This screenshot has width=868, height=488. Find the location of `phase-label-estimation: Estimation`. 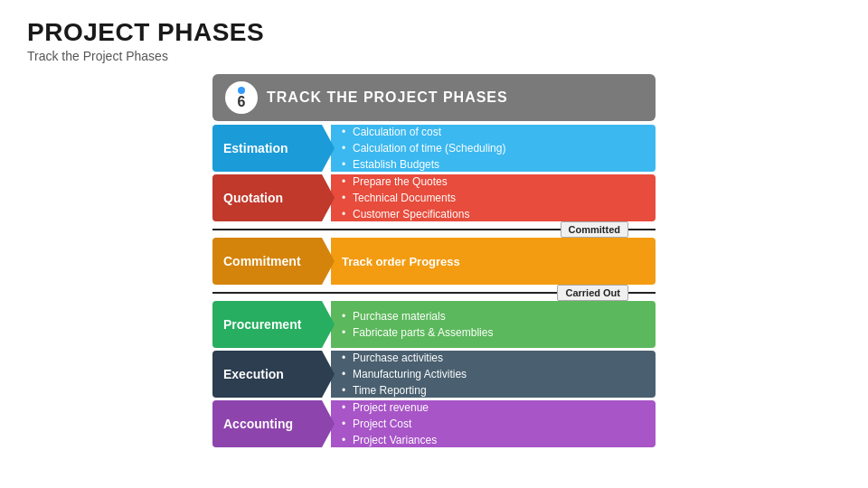

phase-label-estimation: Estimation is located at coordinates (273, 148).